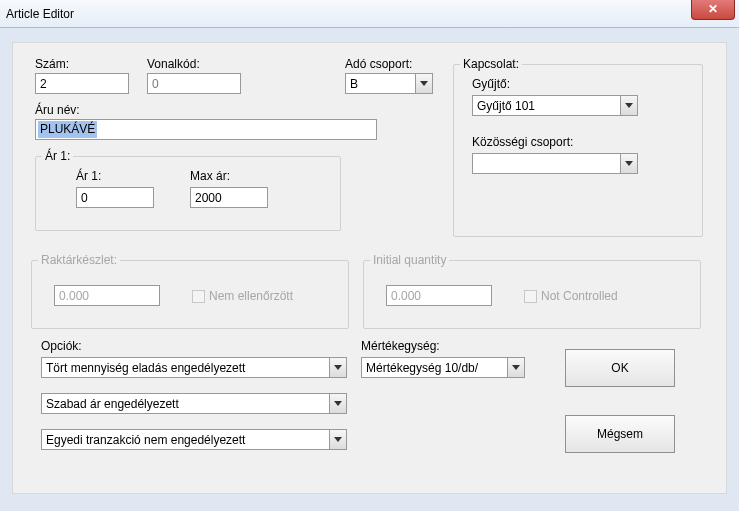 The height and width of the screenshot is (511, 739). I want to click on select-gyujto: Gyűjtő 101, so click(555, 106).